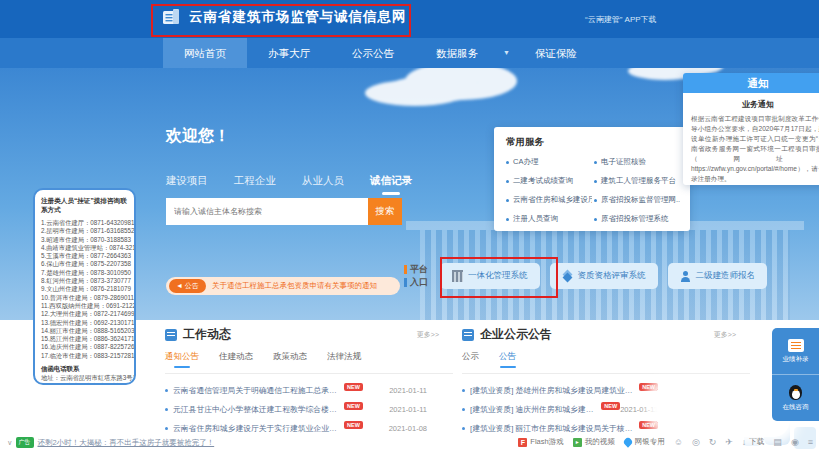 This screenshot has height=453, width=819. Describe the element at coordinates (549, 219) in the screenshot. I see `service-link-registered-personnel: 注册人员查询` at that location.